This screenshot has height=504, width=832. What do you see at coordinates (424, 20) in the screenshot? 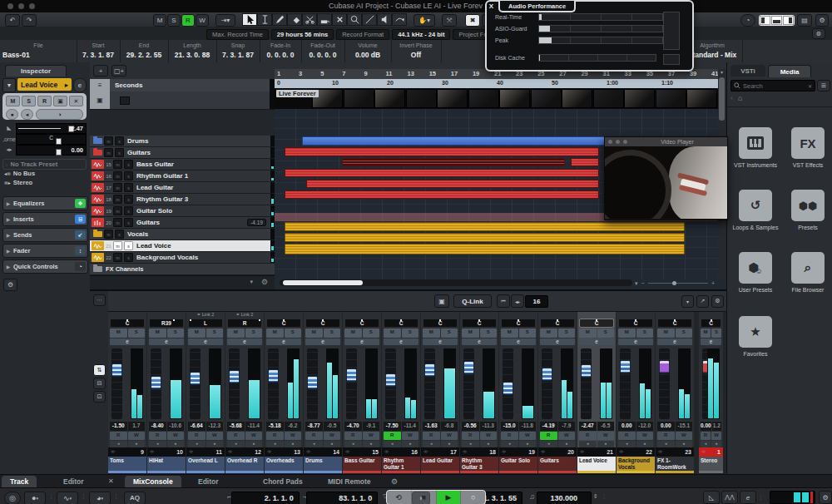
I see `comp-tool-icon: ✋▾` at bounding box center [424, 20].